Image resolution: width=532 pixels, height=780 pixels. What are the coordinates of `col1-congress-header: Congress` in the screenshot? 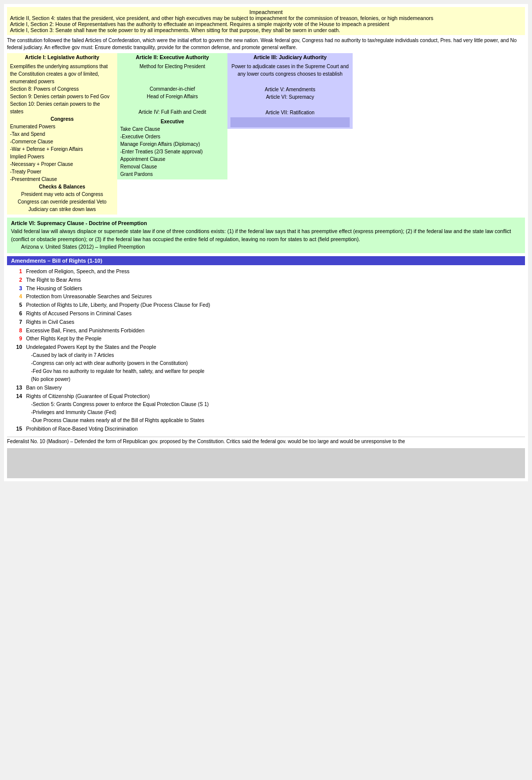 It's located at (62, 119).